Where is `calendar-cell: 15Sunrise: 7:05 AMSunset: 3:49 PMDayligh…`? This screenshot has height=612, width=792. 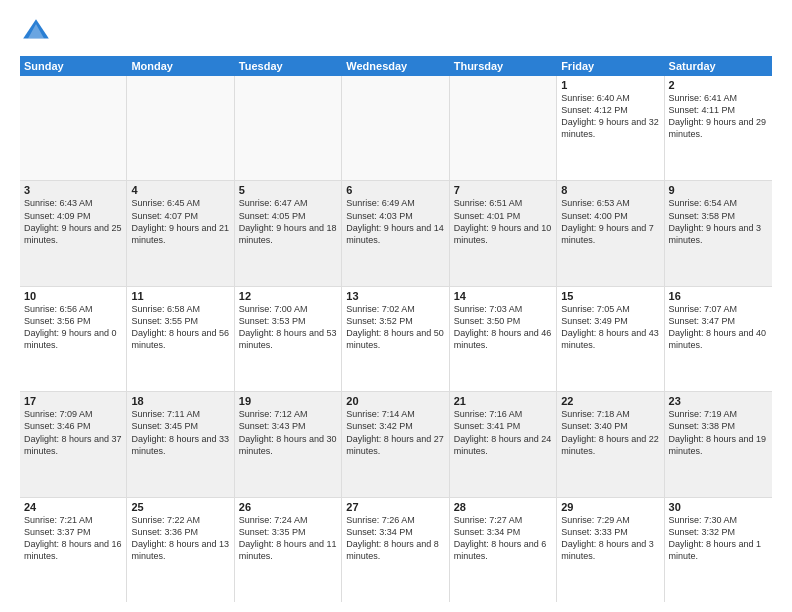
calendar-cell: 15Sunrise: 7:05 AMSunset: 3:49 PMDayligh… is located at coordinates (610, 339).